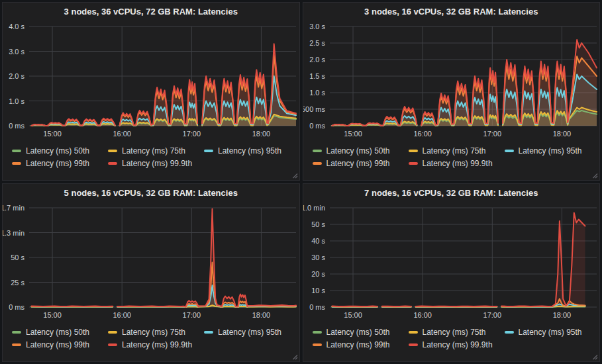 This screenshot has height=364, width=602. What do you see at coordinates (314, 208) in the screenshot?
I see `y-tick-label: 1.0 min` at bounding box center [314, 208].